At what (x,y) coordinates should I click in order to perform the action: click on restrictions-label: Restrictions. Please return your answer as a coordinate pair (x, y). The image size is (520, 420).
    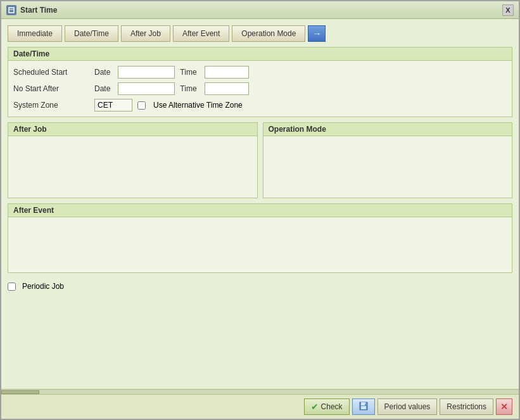
    Looking at the image, I should click on (466, 407).